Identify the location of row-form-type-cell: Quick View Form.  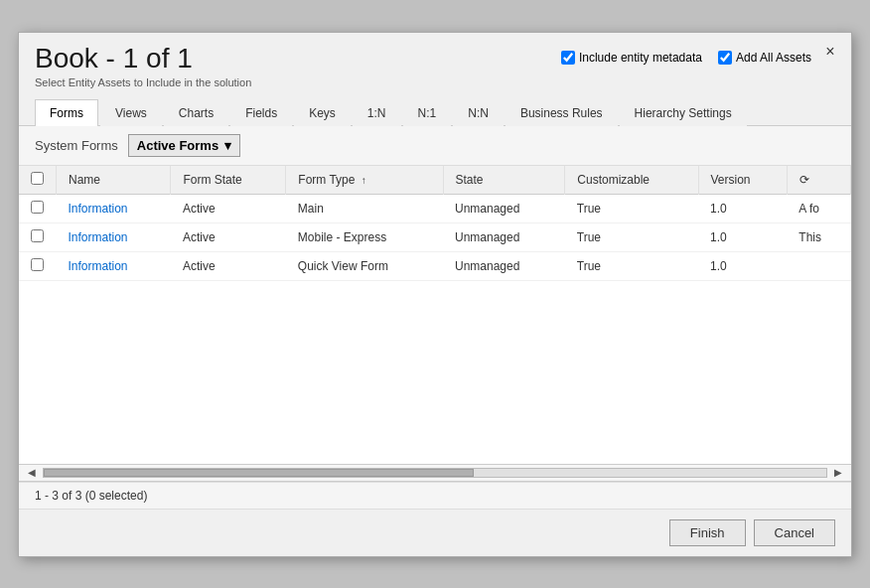
(364, 266).